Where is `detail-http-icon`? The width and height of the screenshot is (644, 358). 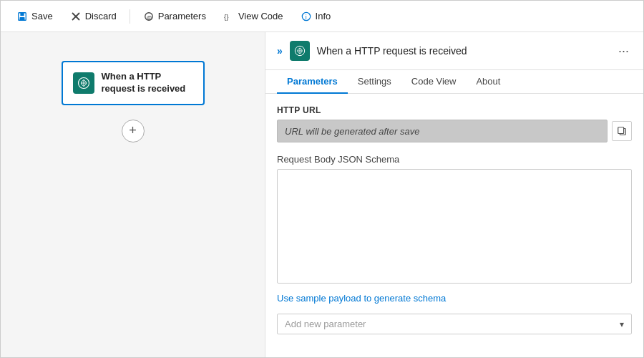
detail-http-icon is located at coordinates (300, 51).